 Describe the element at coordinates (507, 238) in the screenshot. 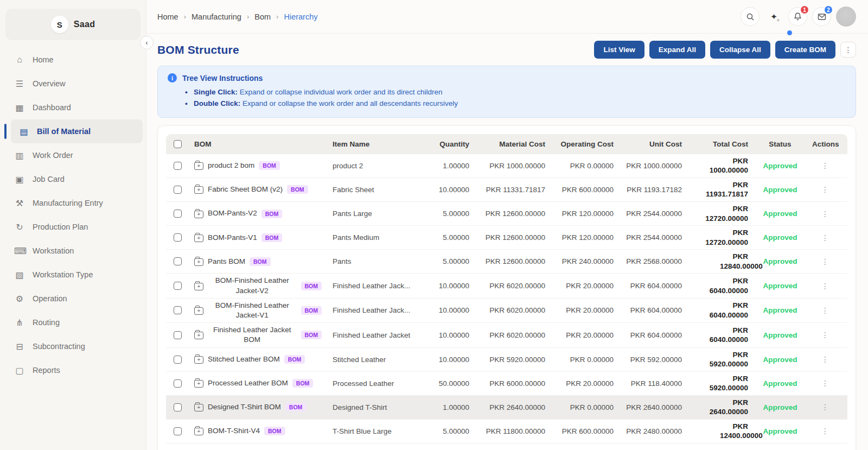

I see `table-row: +BOM-Pants-V1BOMPants Medium5.00000PKR 1…` at that location.